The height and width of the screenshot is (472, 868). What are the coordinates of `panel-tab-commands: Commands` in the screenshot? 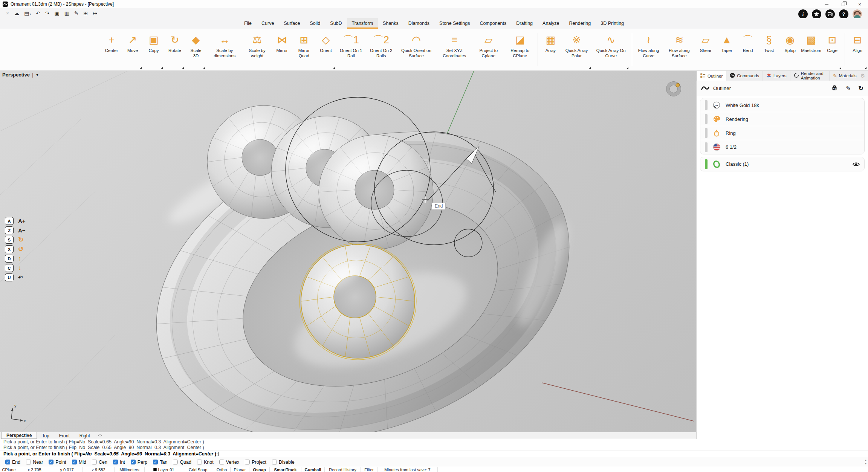 It's located at (744, 76).